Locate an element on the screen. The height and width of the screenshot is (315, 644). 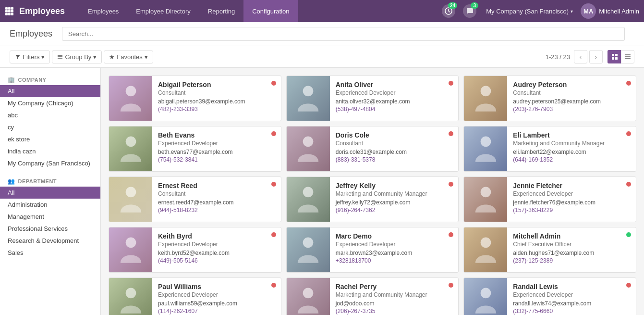
grid-menu-icon is located at coordinates (9, 11).